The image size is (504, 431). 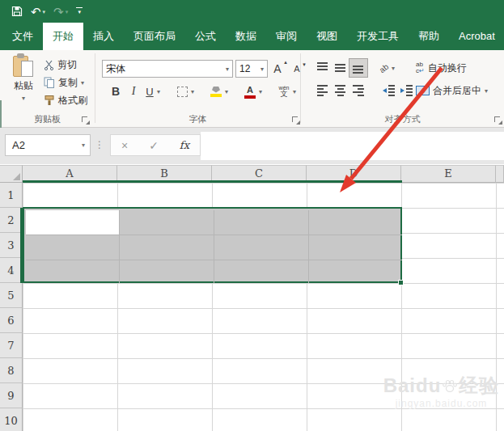 What do you see at coordinates (19, 146) in the screenshot?
I see `name-box-value: A2` at bounding box center [19, 146].